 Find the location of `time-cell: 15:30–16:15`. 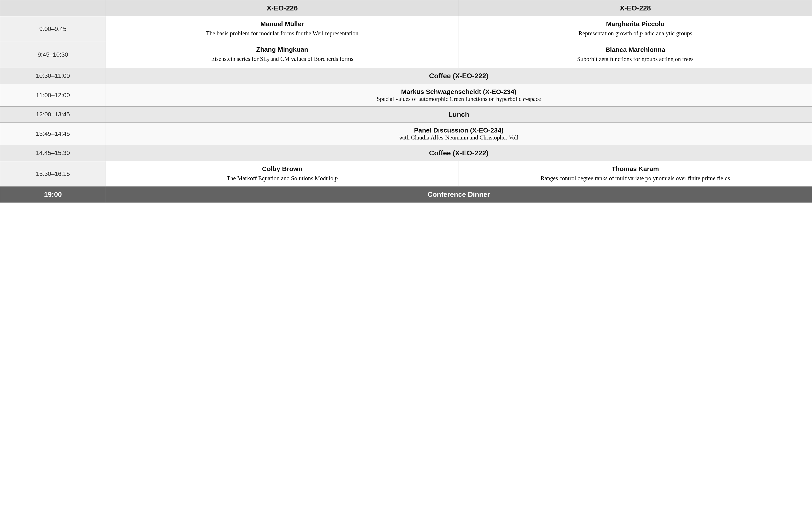

time-cell: 15:30–16:15 is located at coordinates (53, 174).